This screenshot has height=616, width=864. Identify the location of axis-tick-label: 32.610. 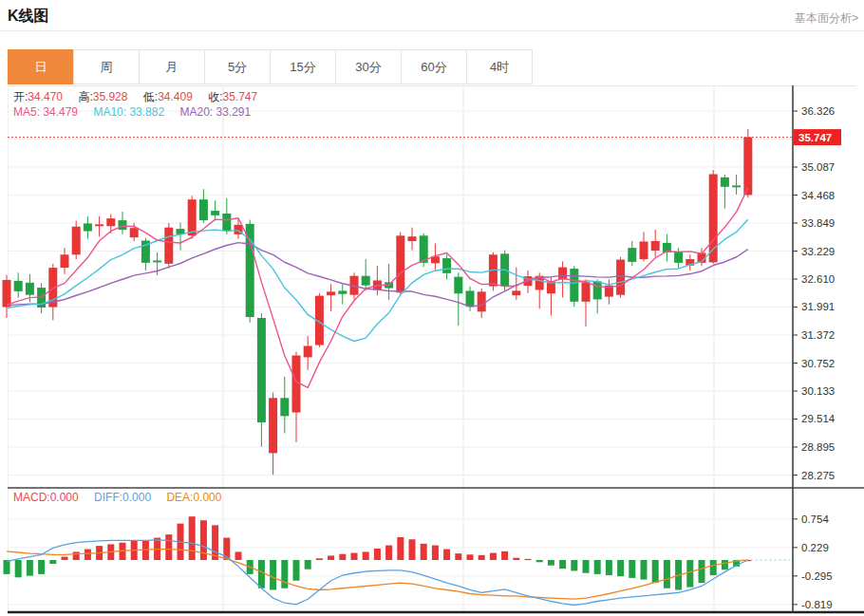
(818, 279).